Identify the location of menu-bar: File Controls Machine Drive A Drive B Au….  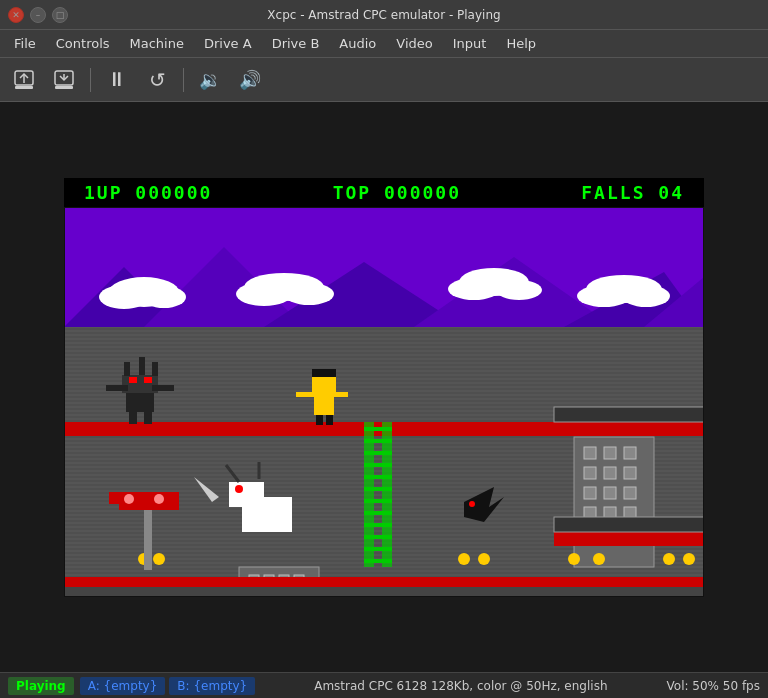
(384, 44).